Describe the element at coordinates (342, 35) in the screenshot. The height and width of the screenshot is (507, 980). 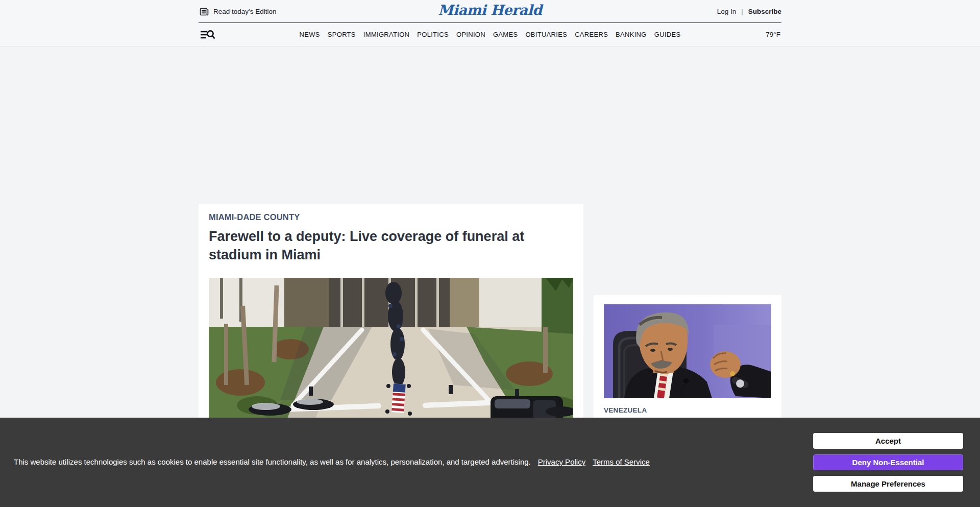
I see `nav-item-sports: SPORTS` at that location.